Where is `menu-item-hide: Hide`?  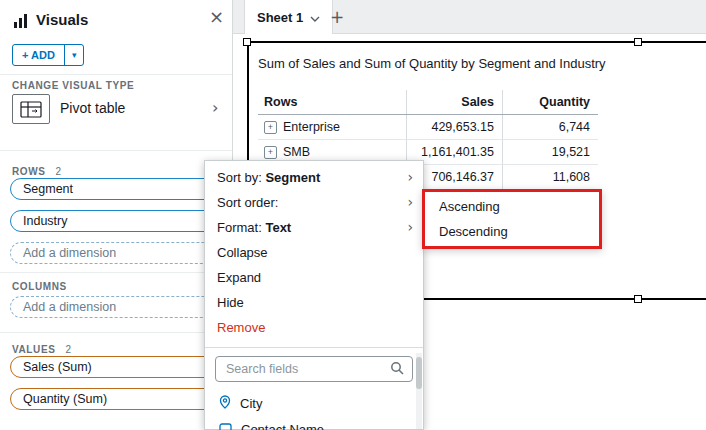
menu-item-hide: Hide is located at coordinates (314, 302).